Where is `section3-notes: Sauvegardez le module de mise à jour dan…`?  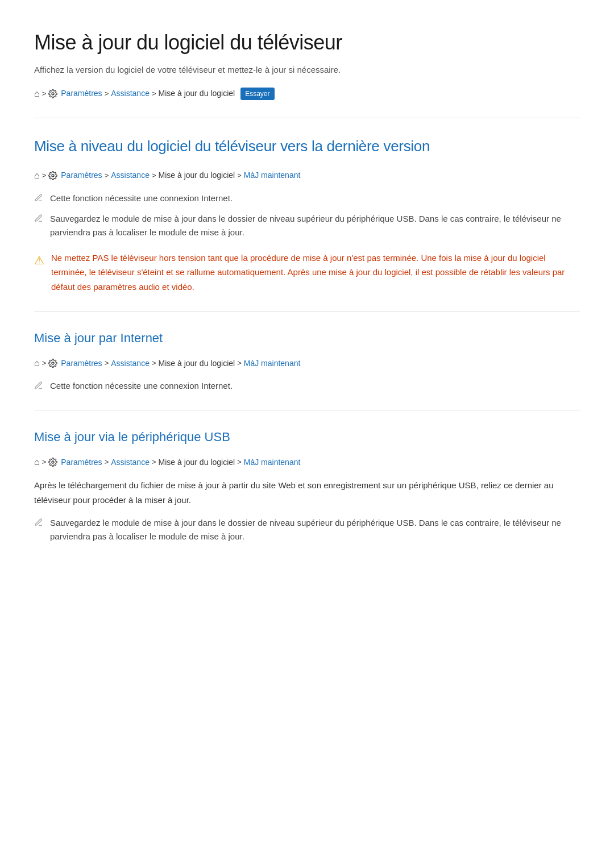 section3-notes: Sauvegardez le module de mise à jour dan… is located at coordinates (307, 530).